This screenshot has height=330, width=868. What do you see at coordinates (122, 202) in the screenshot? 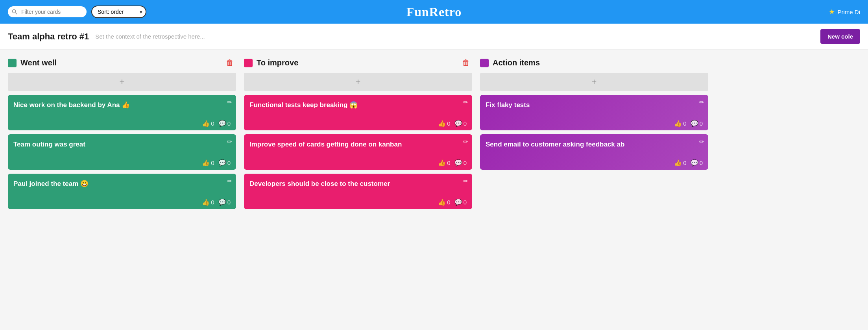
I see `card-footer-went-well-2: 👍0💬0` at bounding box center [122, 202].